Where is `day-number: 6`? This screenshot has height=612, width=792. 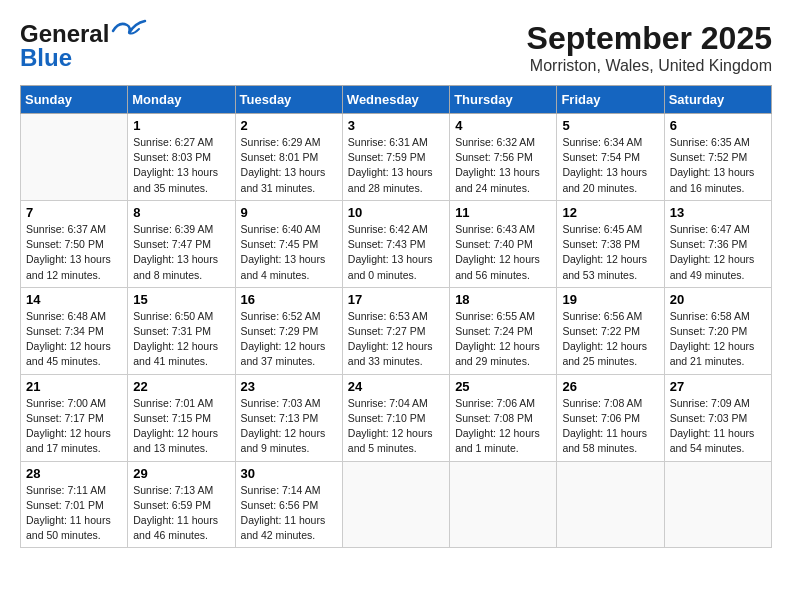
day-number: 6 is located at coordinates (718, 126).